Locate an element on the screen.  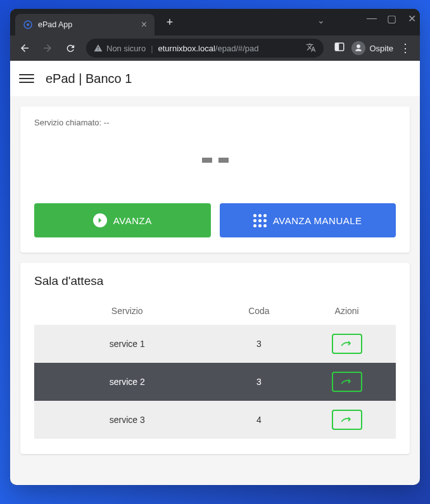
service-called-value: -- is located at coordinates (106, 123).